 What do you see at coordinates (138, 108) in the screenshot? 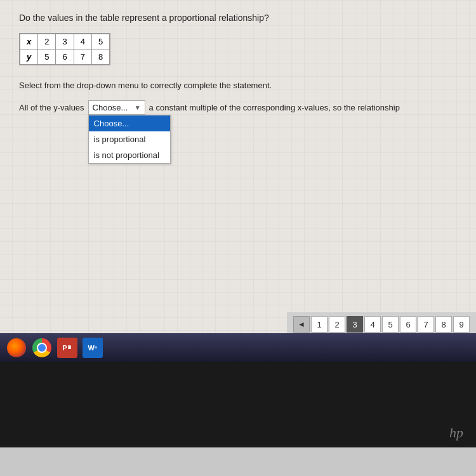
I see `dropdown-arrow-icon: ▼` at bounding box center [138, 108].